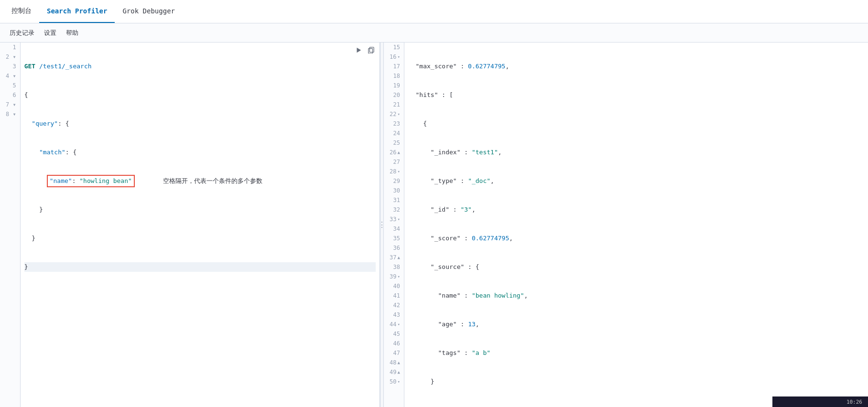 The width and height of the screenshot is (868, 407). Describe the element at coordinates (434, 11) in the screenshot. I see `top-nav: 控制台 Search Profiler Grok Debugger` at that location.